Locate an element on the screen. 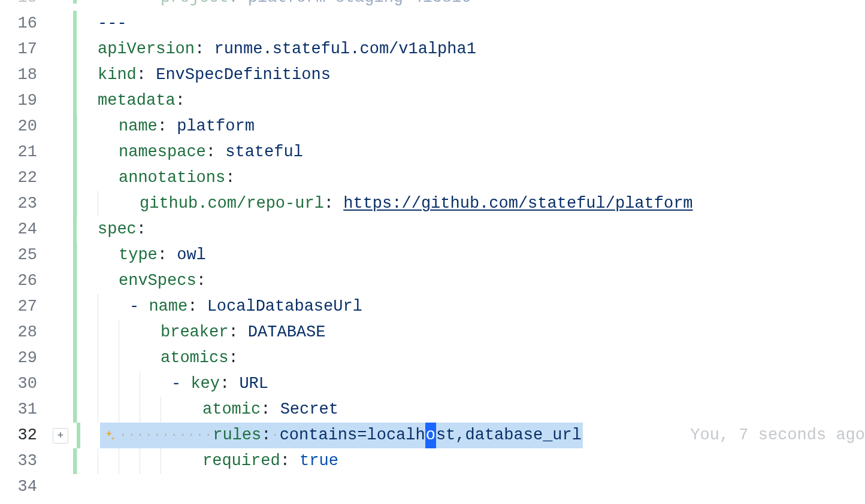 Image resolution: width=865 pixels, height=504 pixels. code-content: namespace: stateful is located at coordinates (200, 152).